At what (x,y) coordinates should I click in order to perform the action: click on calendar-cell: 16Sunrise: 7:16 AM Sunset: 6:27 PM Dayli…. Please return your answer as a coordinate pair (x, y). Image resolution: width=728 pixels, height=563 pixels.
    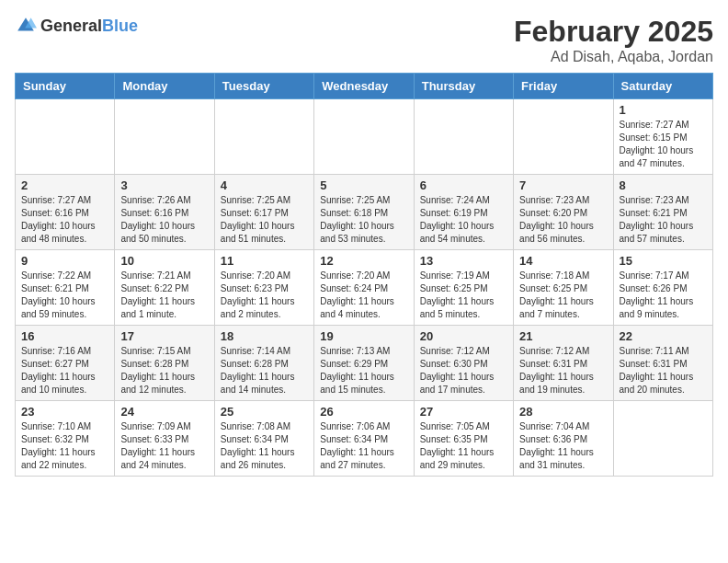
    Looking at the image, I should click on (65, 363).